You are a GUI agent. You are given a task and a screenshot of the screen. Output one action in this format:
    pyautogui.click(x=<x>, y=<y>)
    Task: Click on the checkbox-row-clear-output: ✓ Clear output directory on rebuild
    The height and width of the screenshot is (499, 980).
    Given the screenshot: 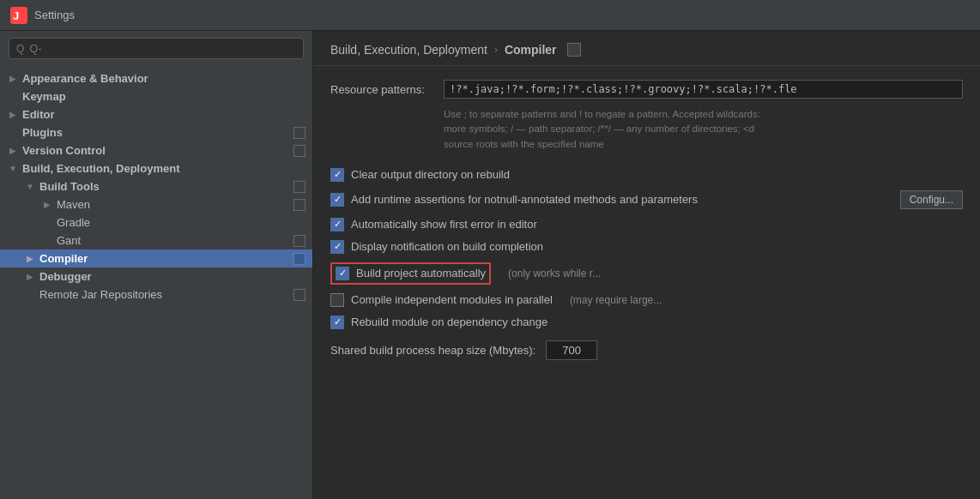 What is the action you would take?
    pyautogui.click(x=647, y=175)
    